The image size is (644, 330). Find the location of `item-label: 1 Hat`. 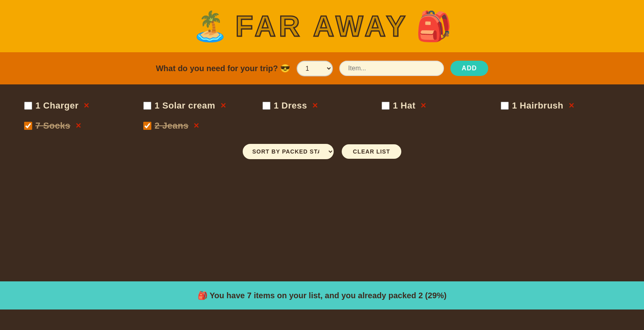

item-label: 1 Hat is located at coordinates (404, 106).